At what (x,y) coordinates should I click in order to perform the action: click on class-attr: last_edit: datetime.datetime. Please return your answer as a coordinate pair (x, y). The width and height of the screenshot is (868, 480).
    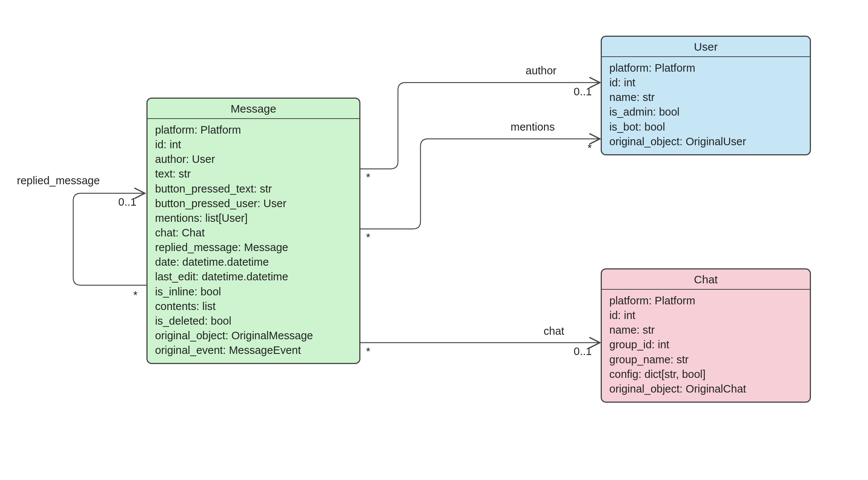
    Looking at the image, I should click on (253, 277).